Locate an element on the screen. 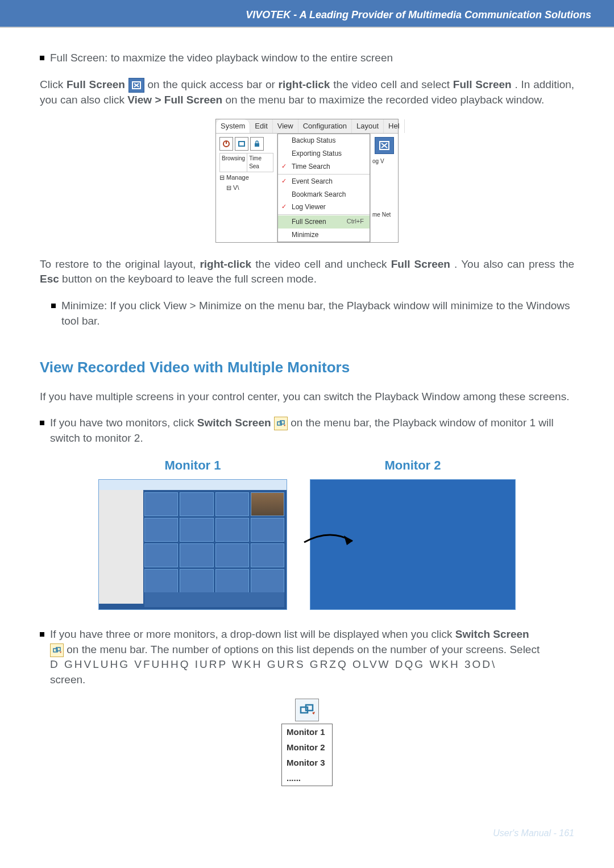 Image resolution: width=614 pixels, height=868 pixels. menu-tab-view: View is located at coordinates (285, 126).